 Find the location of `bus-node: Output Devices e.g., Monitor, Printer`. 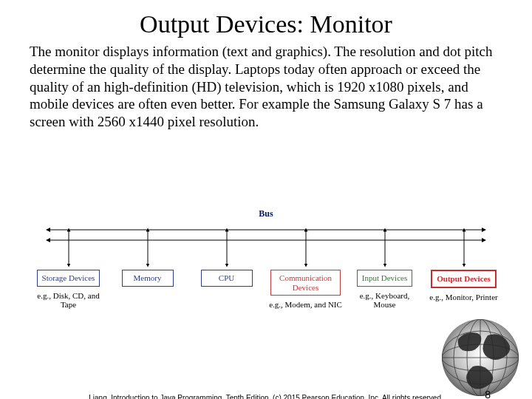

bus-node: Output Devices e.g., Monitor, Printer is located at coordinates (464, 290).